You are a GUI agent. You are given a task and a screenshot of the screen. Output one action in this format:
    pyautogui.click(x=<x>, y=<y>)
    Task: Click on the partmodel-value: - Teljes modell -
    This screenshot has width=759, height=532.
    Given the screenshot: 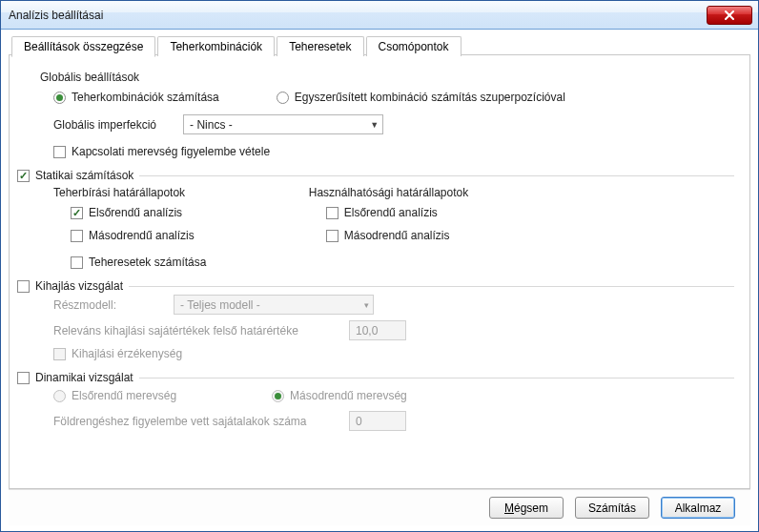 What is the action you would take?
    pyautogui.click(x=220, y=305)
    